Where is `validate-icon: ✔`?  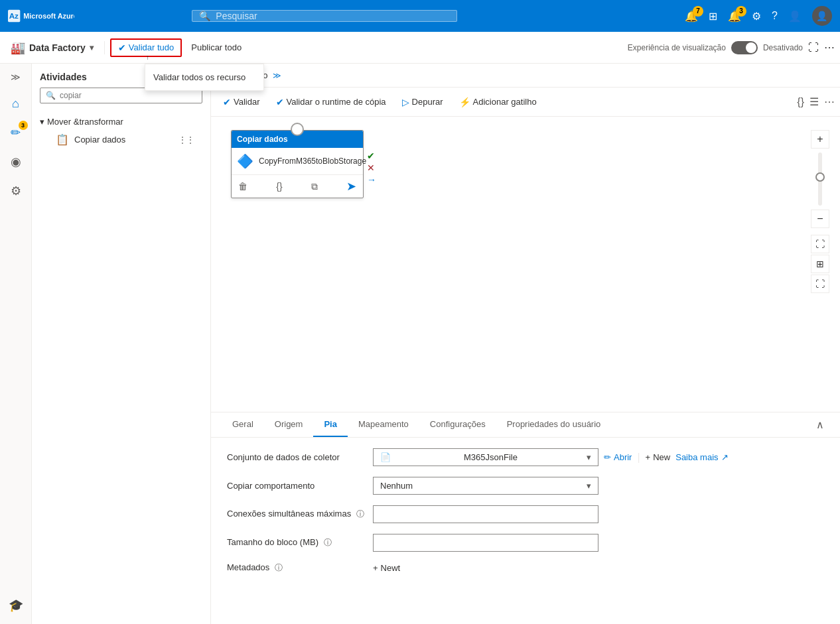 validate-icon: ✔ is located at coordinates (122, 48).